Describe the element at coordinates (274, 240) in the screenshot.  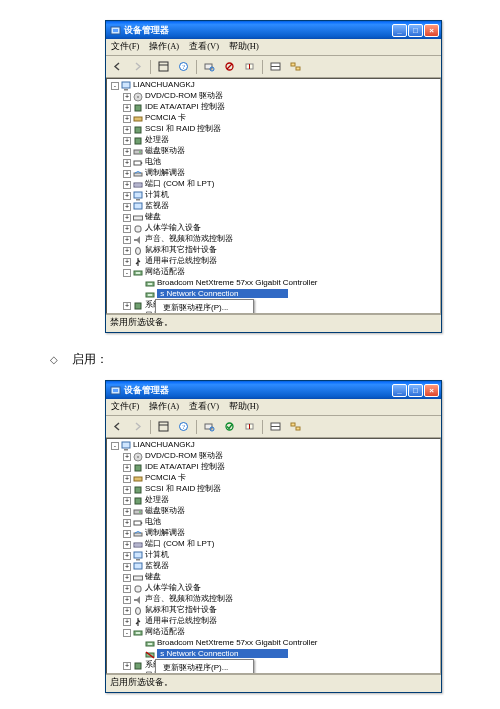
I see `tree-category: +声音、视频和游戏控制器` at that location.